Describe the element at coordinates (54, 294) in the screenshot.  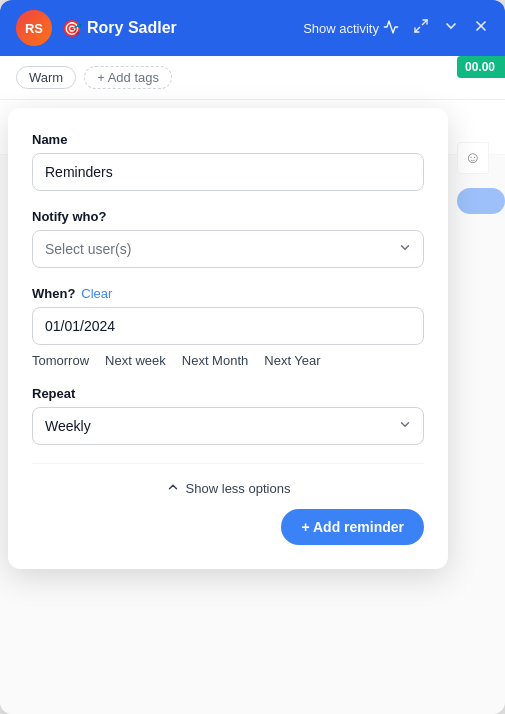
I see `when-label: When?` at that location.